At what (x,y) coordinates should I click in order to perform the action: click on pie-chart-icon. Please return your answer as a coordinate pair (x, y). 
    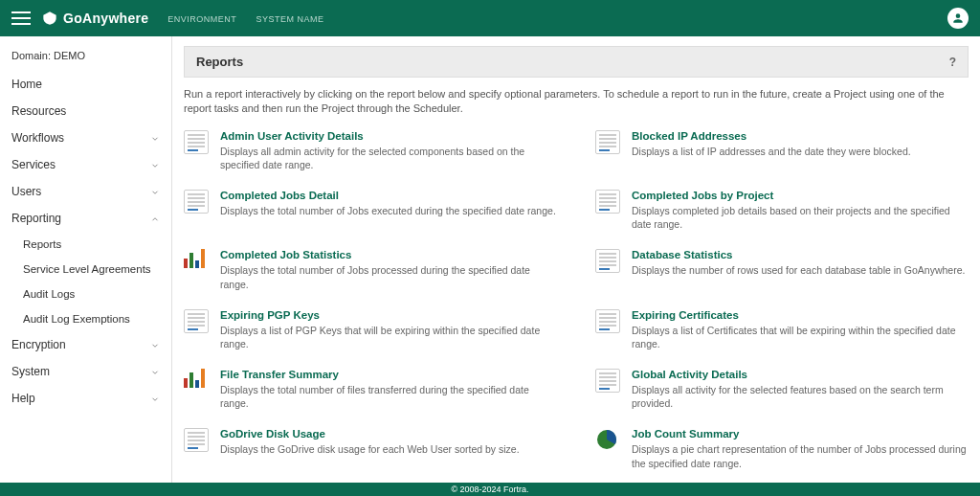
    Looking at the image, I should click on (608, 441).